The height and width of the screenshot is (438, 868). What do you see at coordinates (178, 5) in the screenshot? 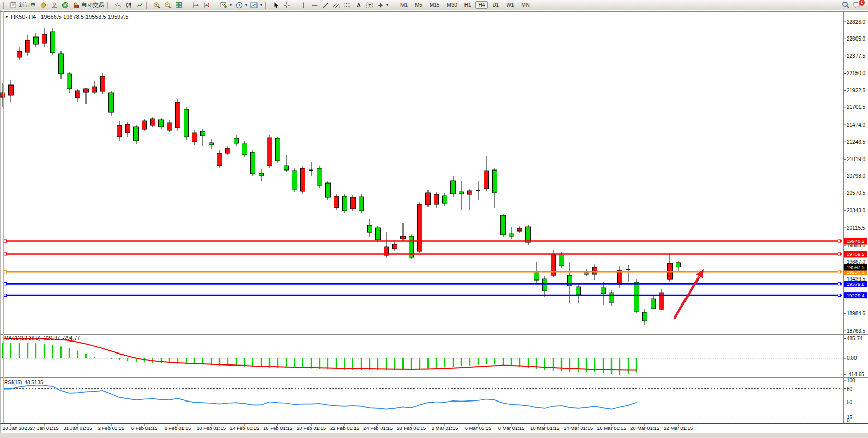
I see `tile-windows-button` at bounding box center [178, 5].